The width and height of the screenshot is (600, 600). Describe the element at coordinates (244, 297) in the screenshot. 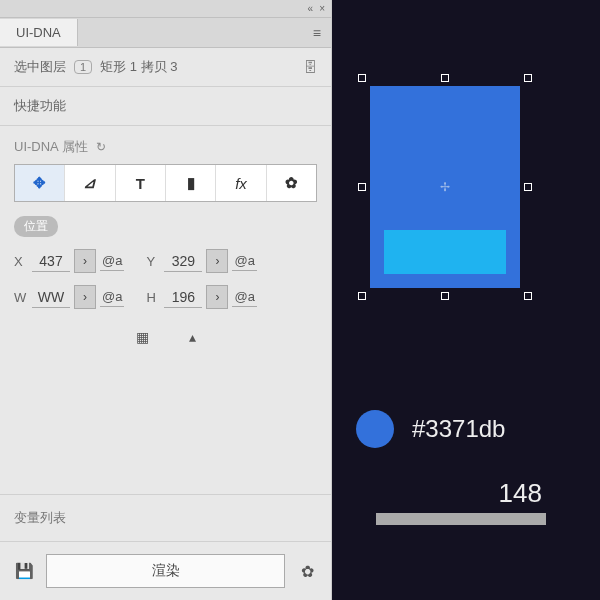

I see `h-at: @a` at that location.